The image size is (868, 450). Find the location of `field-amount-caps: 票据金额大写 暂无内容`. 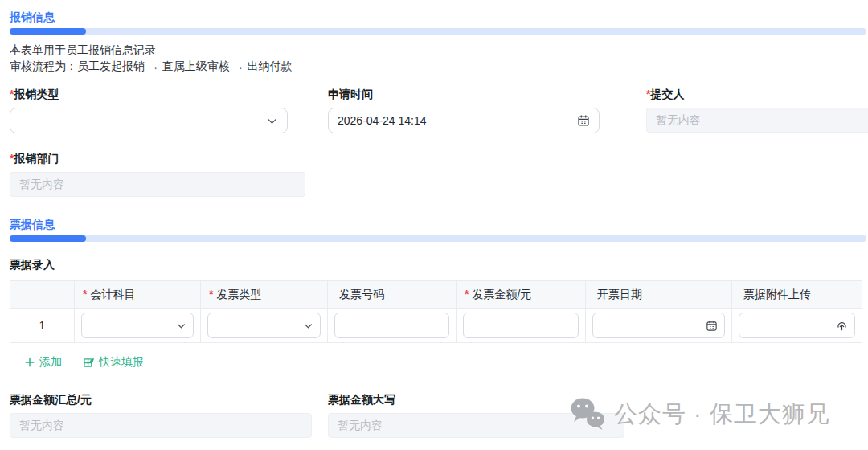

field-amount-caps: 票据金额大写 暂无内容 is located at coordinates (476, 415).